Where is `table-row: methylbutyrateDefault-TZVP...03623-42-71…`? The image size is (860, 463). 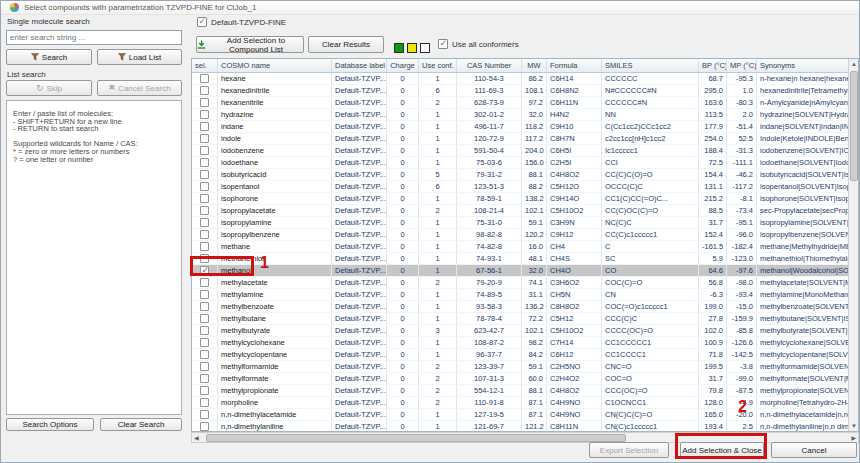 table-row: methylbutyrateDefault-TZVP...03623-42-71… is located at coordinates (525, 331).